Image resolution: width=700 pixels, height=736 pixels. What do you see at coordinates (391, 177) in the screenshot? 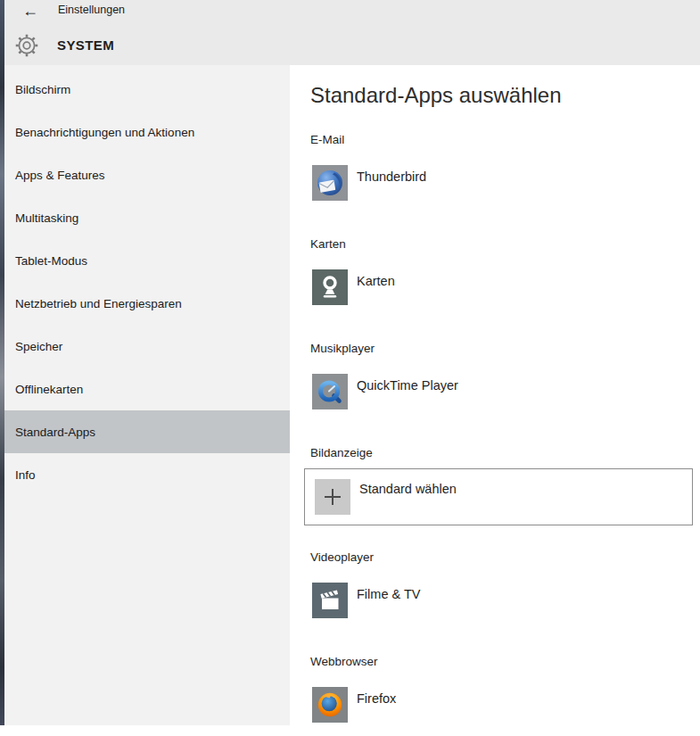
I see `app-name: Thunderbird` at bounding box center [391, 177].